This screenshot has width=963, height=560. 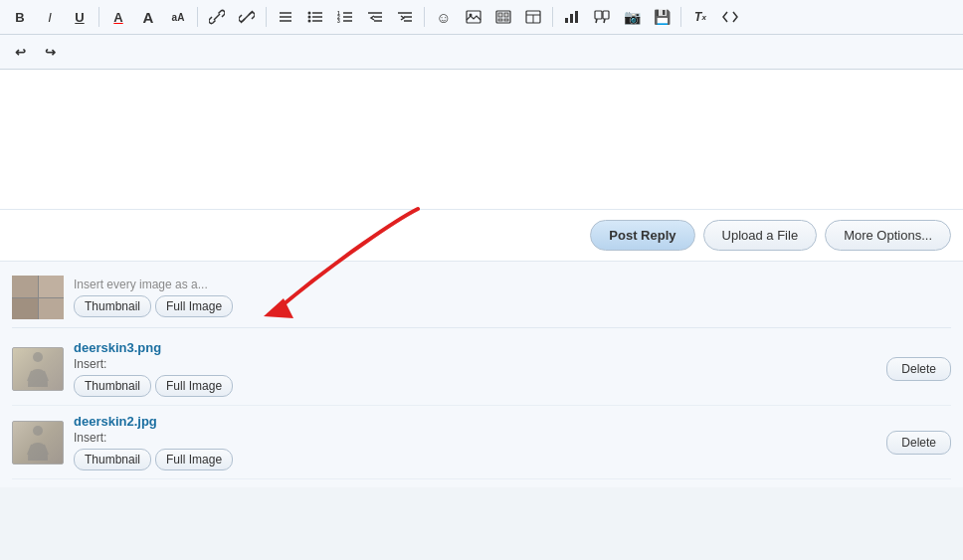 I want to click on attachment-thumbnail-btn-deerskin3: Thumbnail, so click(x=112, y=386).